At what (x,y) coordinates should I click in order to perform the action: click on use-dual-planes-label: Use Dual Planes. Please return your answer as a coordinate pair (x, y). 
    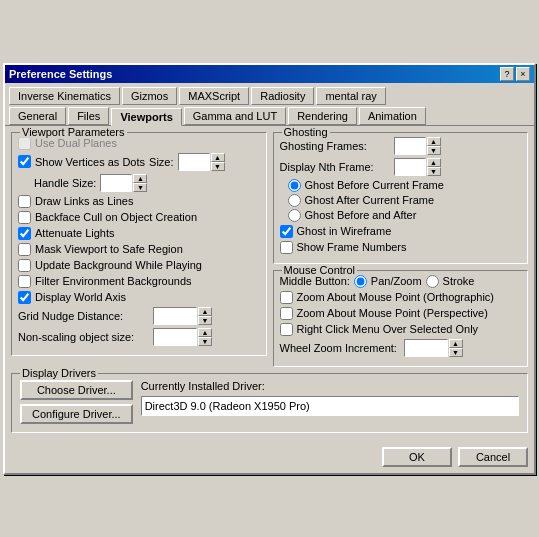
    Looking at the image, I should click on (76, 143).